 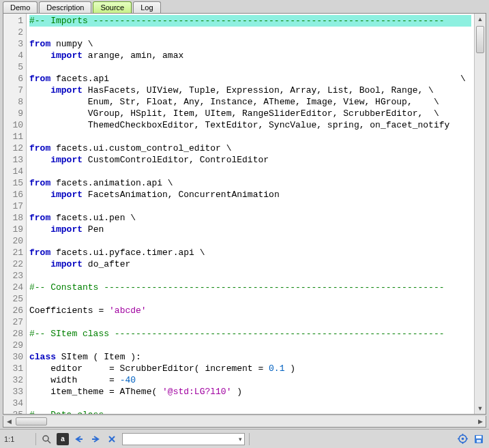 I want to click on tab-log: Log, so click(x=147, y=7).